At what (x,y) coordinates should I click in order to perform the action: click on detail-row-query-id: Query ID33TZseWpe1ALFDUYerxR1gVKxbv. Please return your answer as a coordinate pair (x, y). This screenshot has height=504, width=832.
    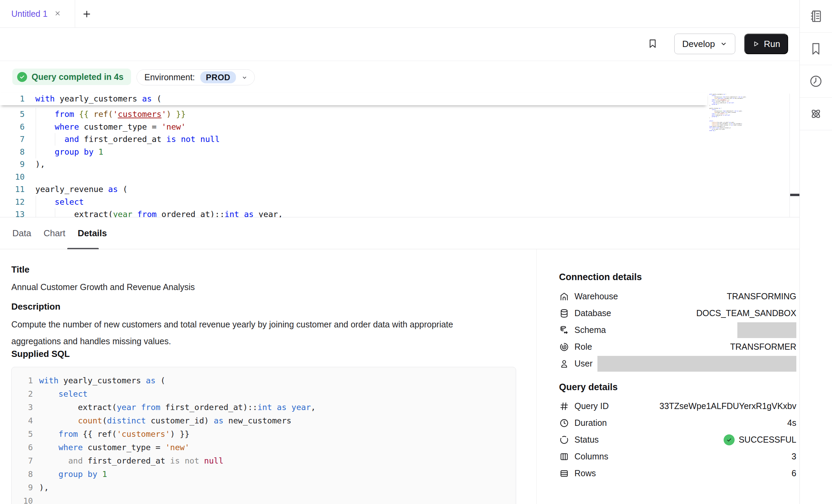
    Looking at the image, I should click on (678, 406).